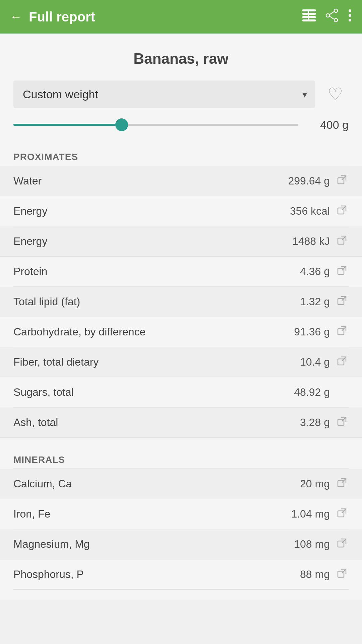 This screenshot has width=362, height=644. Describe the element at coordinates (181, 332) in the screenshot. I see `table-row: Carbohydrate, by difference91.36 g` at that location.